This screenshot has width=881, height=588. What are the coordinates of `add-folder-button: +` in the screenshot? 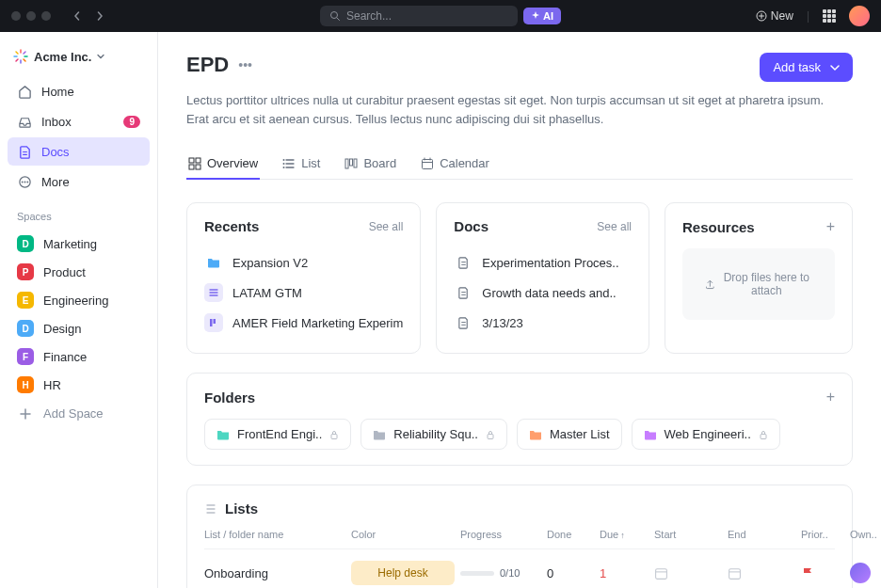 It's located at (830, 397).